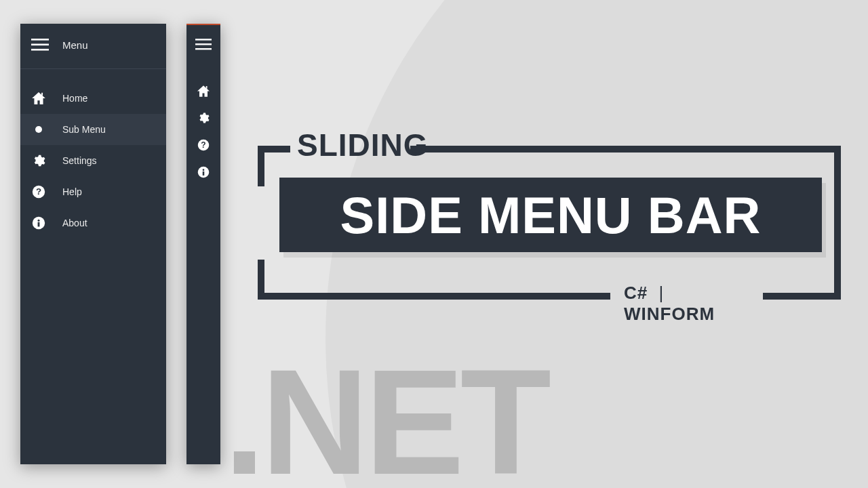  I want to click on sidebar-collapsed: ?, so click(203, 244).